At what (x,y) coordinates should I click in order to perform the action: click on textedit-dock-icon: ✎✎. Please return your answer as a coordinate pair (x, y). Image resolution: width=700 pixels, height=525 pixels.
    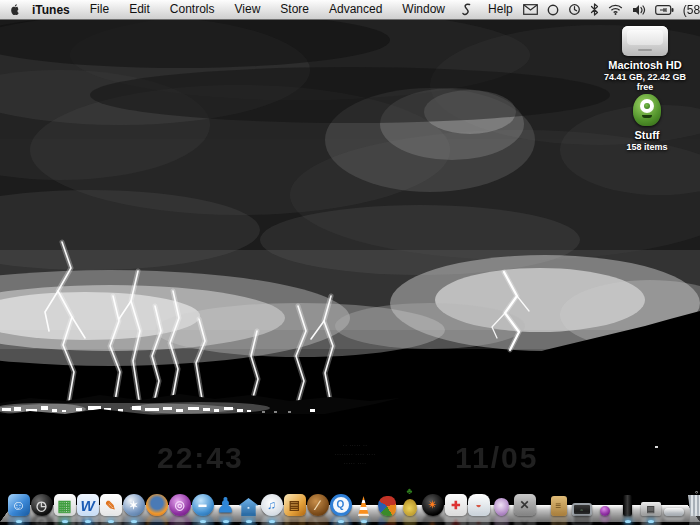
    Looking at the image, I should click on (110, 503).